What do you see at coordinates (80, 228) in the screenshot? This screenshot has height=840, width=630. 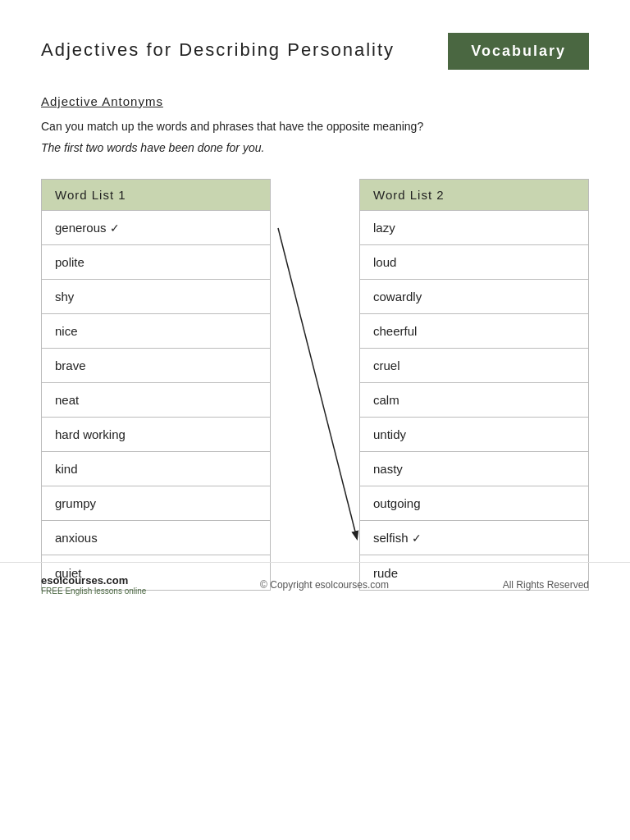 I see `word-generous: generous` at bounding box center [80, 228].